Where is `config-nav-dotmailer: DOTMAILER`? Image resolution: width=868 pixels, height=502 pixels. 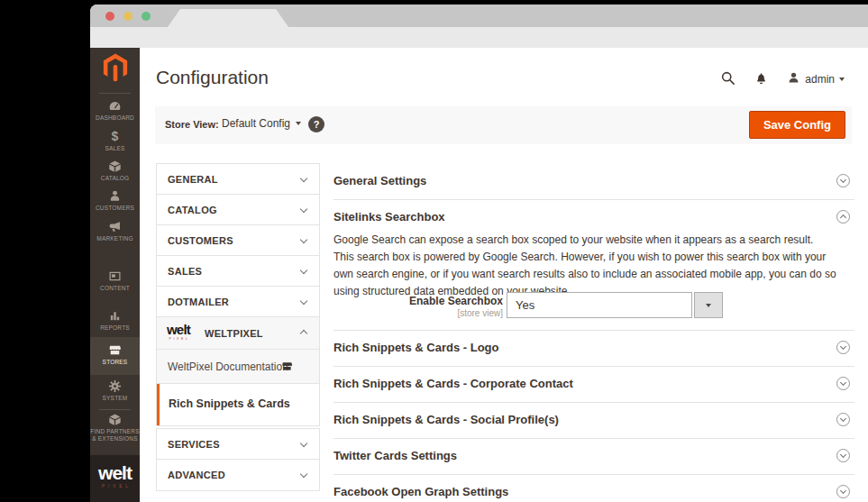 config-nav-dotmailer: DOTMAILER is located at coordinates (238, 302).